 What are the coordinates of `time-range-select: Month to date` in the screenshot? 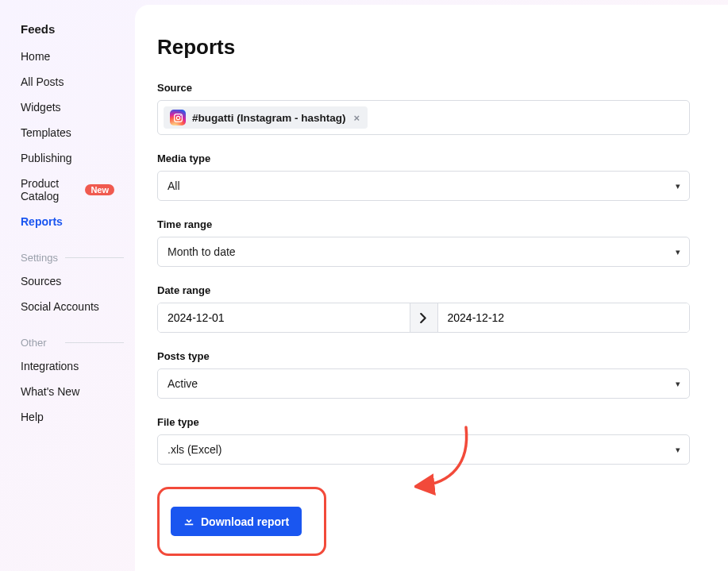 It's located at (424, 252).